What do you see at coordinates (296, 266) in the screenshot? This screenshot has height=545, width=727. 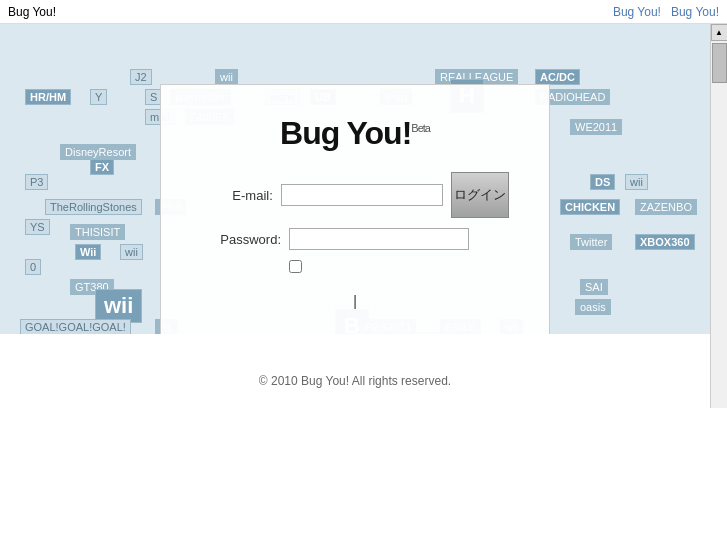 I see `remember-checkbox` at bounding box center [296, 266].